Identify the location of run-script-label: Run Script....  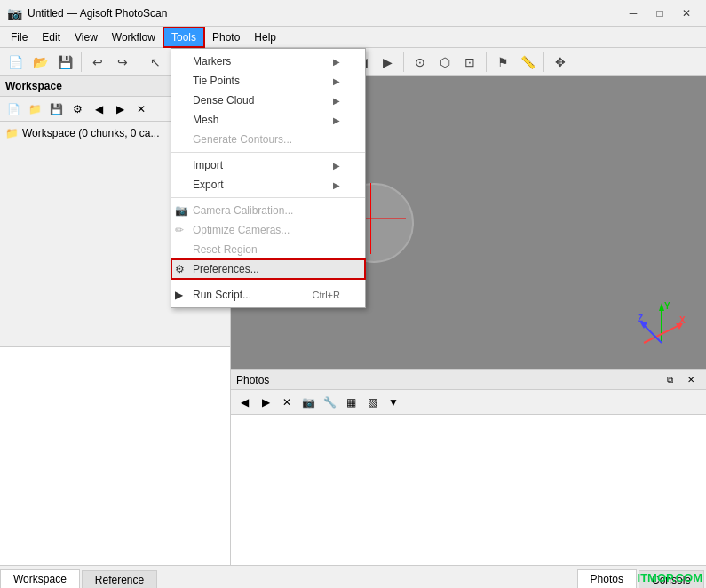
(222, 295).